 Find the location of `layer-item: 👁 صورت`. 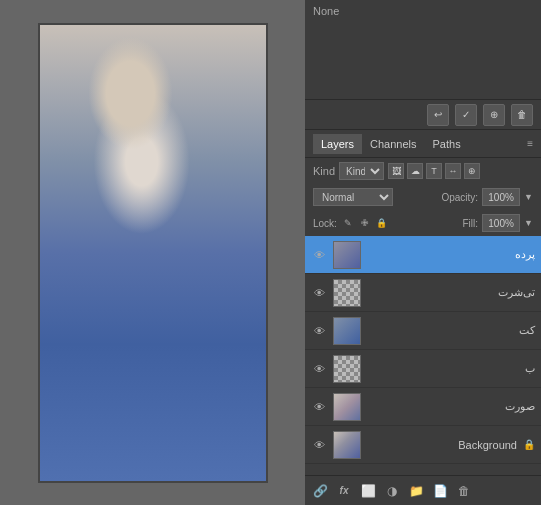

layer-item: 👁 صورت is located at coordinates (423, 407).